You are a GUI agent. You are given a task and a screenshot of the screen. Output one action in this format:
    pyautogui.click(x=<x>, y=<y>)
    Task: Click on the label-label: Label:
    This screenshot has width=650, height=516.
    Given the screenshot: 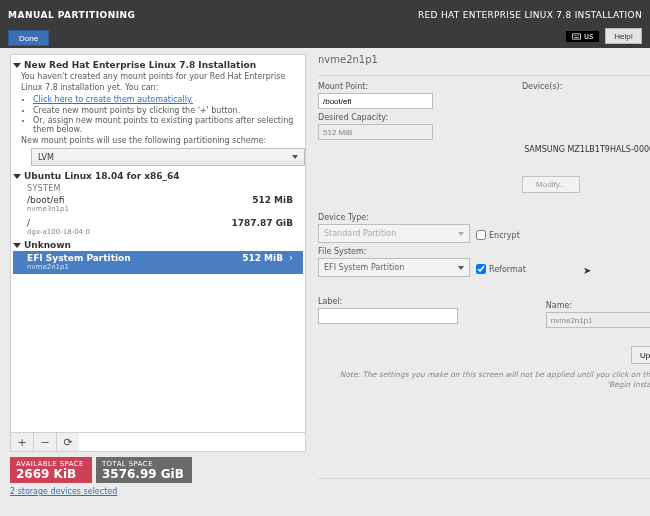 What is the action you would take?
    pyautogui.click(x=422, y=302)
    